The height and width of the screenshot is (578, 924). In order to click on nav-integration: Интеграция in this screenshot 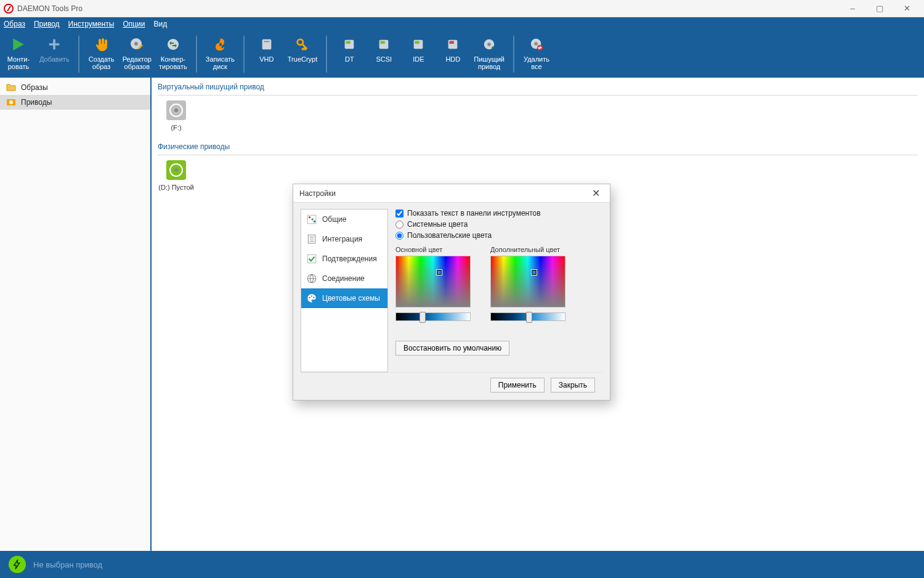, I will do `click(344, 239)`.